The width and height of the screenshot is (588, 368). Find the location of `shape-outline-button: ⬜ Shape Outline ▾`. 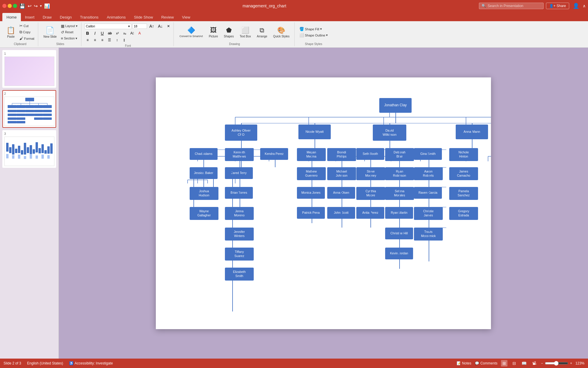

shape-outline-button: ⬜ Shape Outline ▾ is located at coordinates (314, 35).